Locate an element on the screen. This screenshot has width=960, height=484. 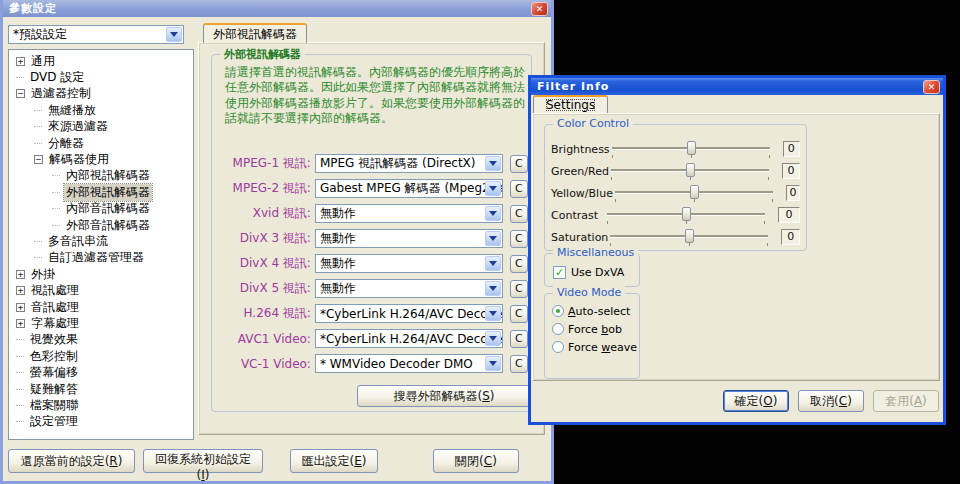
brightness-slider is located at coordinates (691, 149).